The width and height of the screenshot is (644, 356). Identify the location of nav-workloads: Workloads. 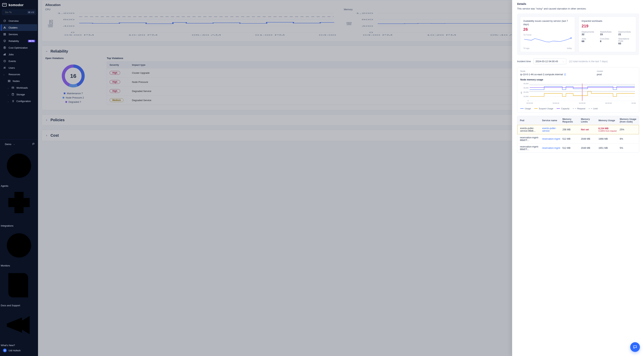
(19, 88).